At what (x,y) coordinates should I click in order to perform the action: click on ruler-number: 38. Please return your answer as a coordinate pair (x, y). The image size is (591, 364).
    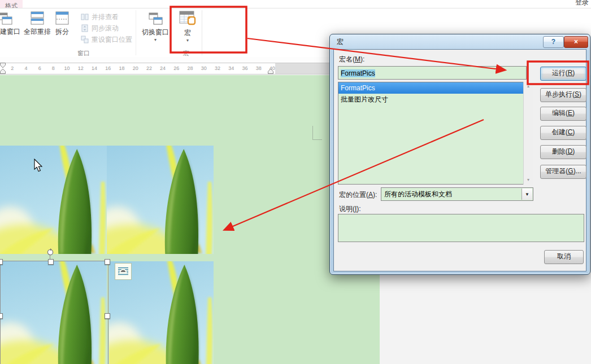
    Looking at the image, I should click on (259, 69).